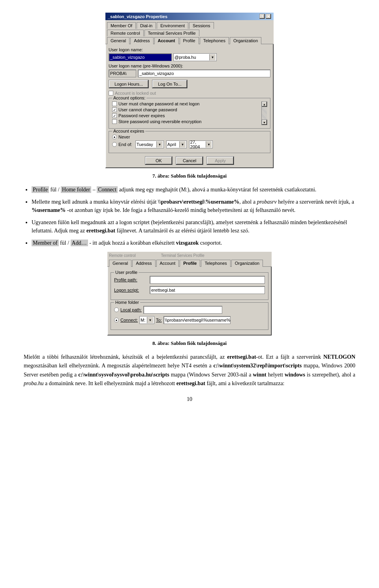  Describe the element at coordinates (190, 316) in the screenshot. I see `home-folder-group: Home folder Local path: ● Connect: M:` at that location.